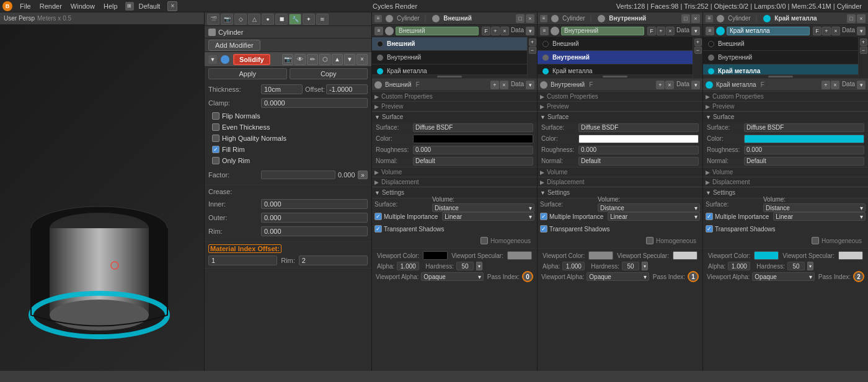 This screenshot has width=868, height=382. I want to click on rim-value: 0.000, so click(314, 231).